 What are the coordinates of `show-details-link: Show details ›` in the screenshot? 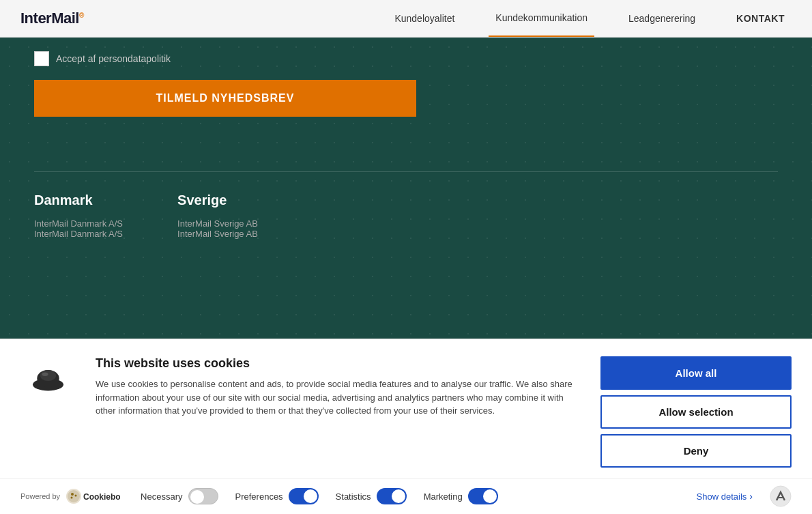 It's located at (725, 496).